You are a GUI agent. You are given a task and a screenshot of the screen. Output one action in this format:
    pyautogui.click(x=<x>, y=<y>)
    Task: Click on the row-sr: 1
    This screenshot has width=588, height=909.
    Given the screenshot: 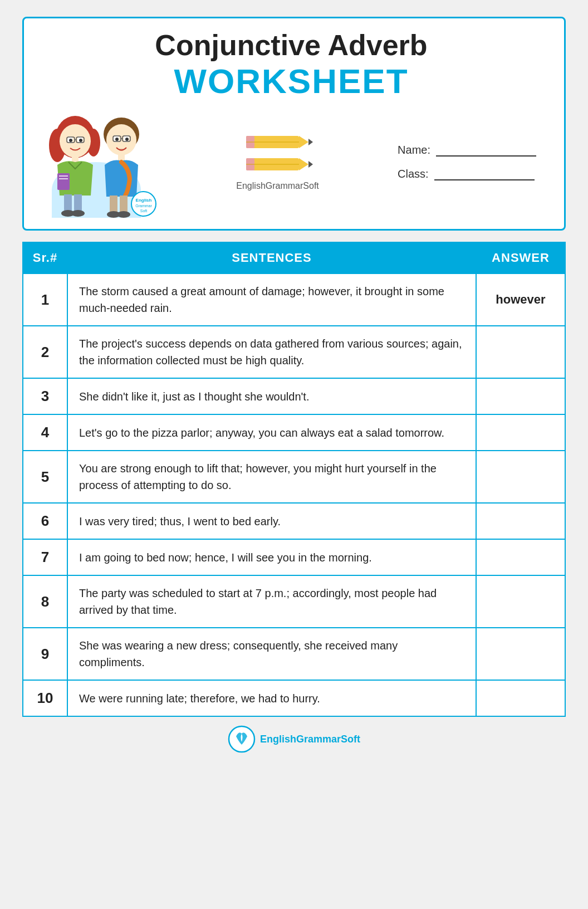 What is the action you would take?
    pyautogui.click(x=45, y=300)
    